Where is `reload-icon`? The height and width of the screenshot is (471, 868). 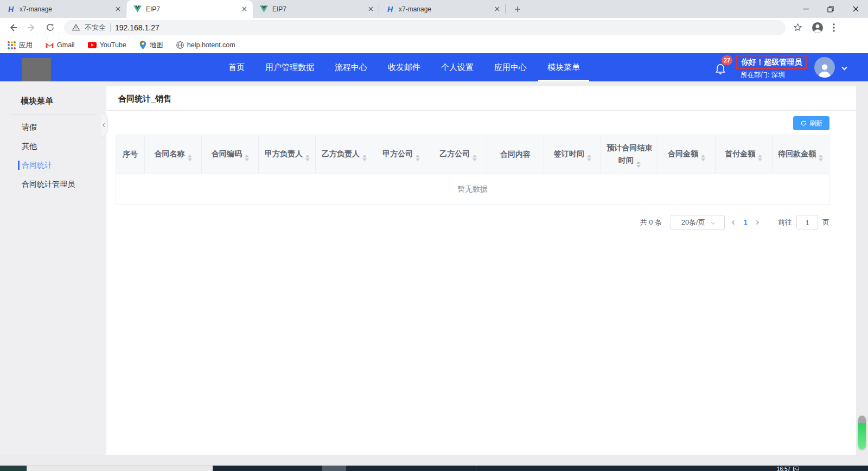
reload-icon is located at coordinates (50, 28).